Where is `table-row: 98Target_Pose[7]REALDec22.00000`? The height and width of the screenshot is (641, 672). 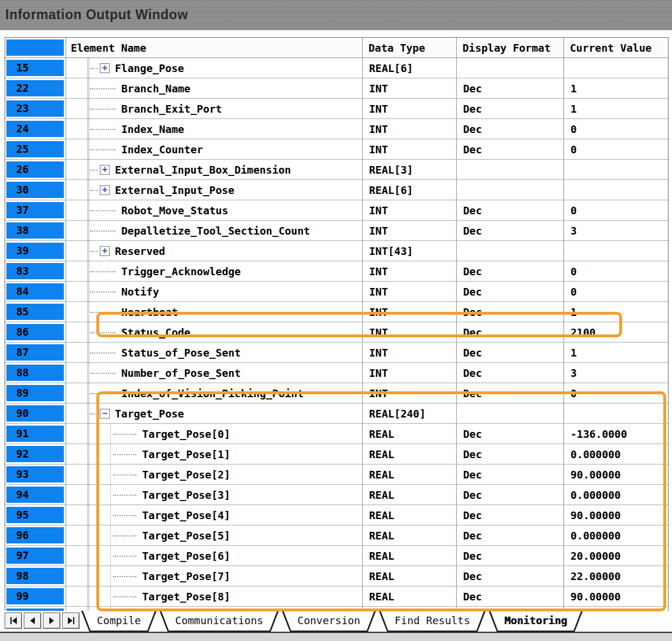
table-row: 98Target_Pose[7]REALDec22.00000 is located at coordinates (337, 576).